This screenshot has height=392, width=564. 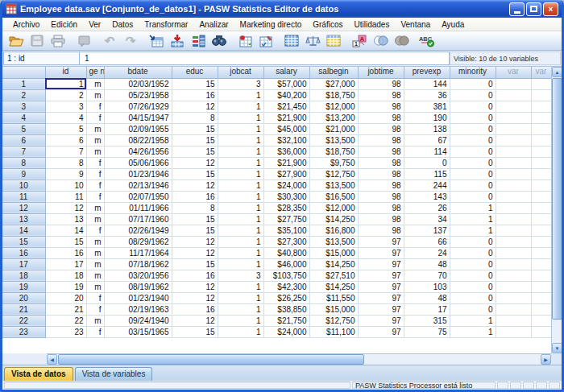 I want to click on cell: 48, so click(x=427, y=298).